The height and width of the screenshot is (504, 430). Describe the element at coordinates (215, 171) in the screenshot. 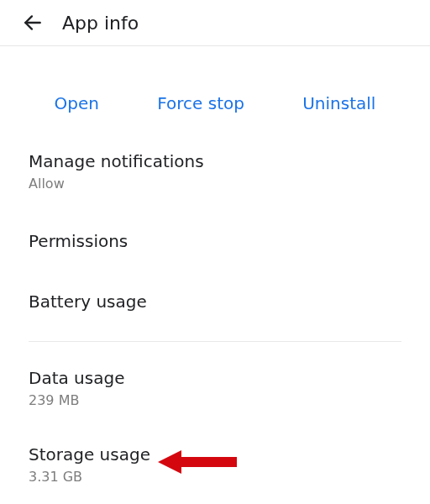

I see `manage-notifications-item: Manage notifications Allow` at that location.